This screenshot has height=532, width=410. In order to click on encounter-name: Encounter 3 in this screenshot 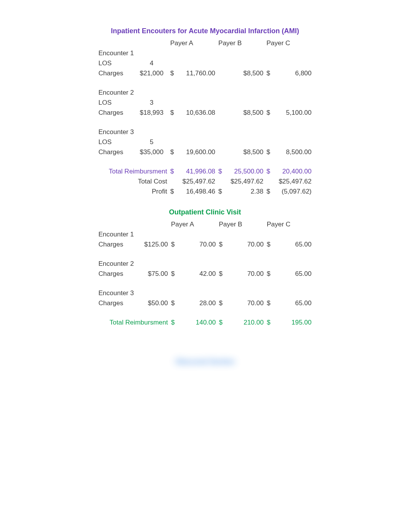, I will do `click(133, 293)`.